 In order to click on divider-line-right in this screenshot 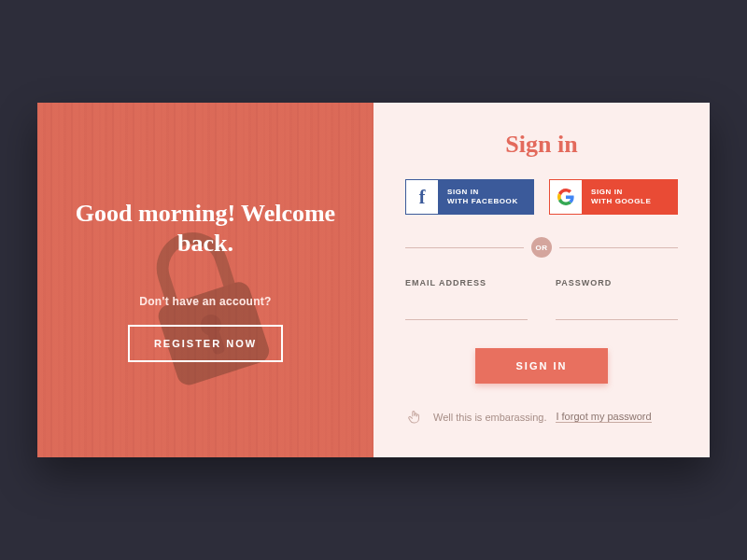, I will do `click(618, 248)`.